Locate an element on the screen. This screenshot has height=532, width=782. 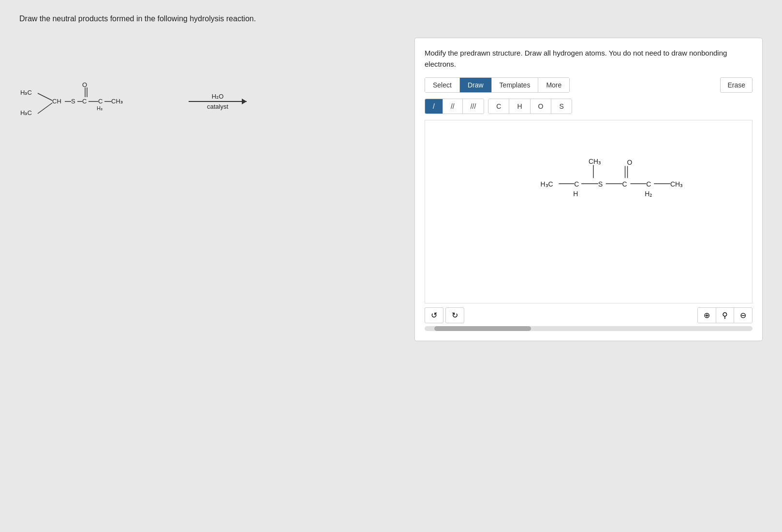
tab-templates: Templates is located at coordinates (516, 85).